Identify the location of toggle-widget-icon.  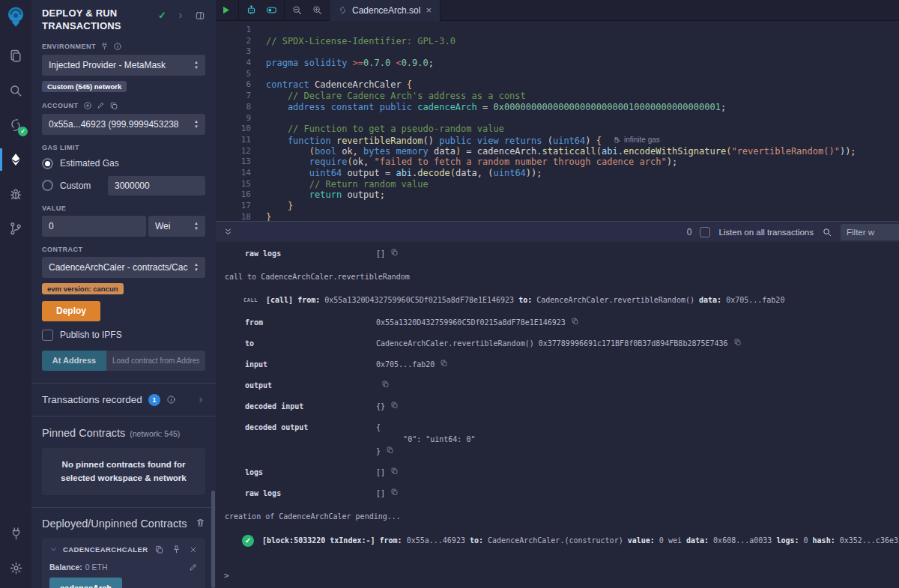
(271, 10).